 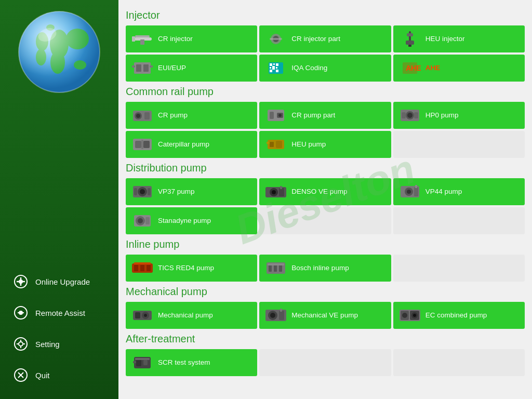 What do you see at coordinates (21, 375) in the screenshot?
I see `quit-icon` at bounding box center [21, 375].